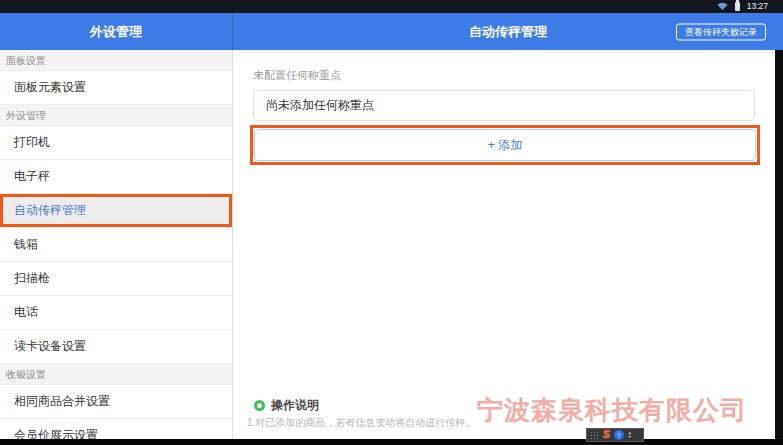 The height and width of the screenshot is (445, 783). What do you see at coordinates (758, 6) in the screenshot?
I see `status-time: 13:27` at bounding box center [758, 6].